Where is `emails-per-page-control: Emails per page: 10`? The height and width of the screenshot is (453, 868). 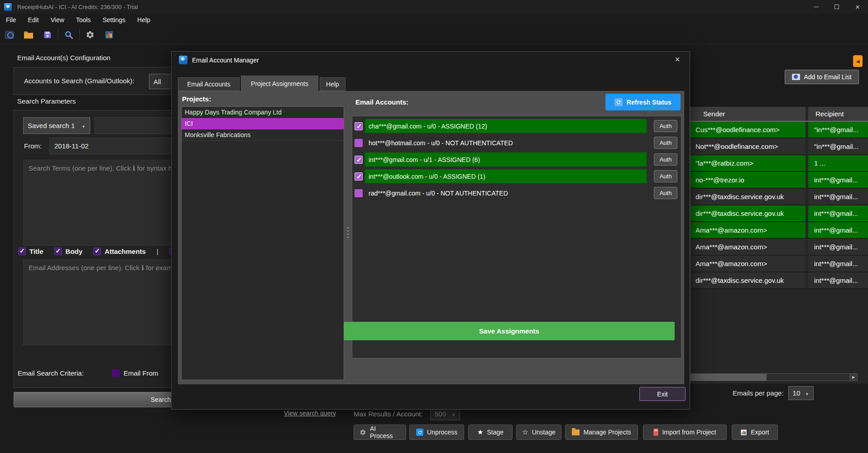
emails-per-page-control: Emails per page: 10 is located at coordinates (773, 393).